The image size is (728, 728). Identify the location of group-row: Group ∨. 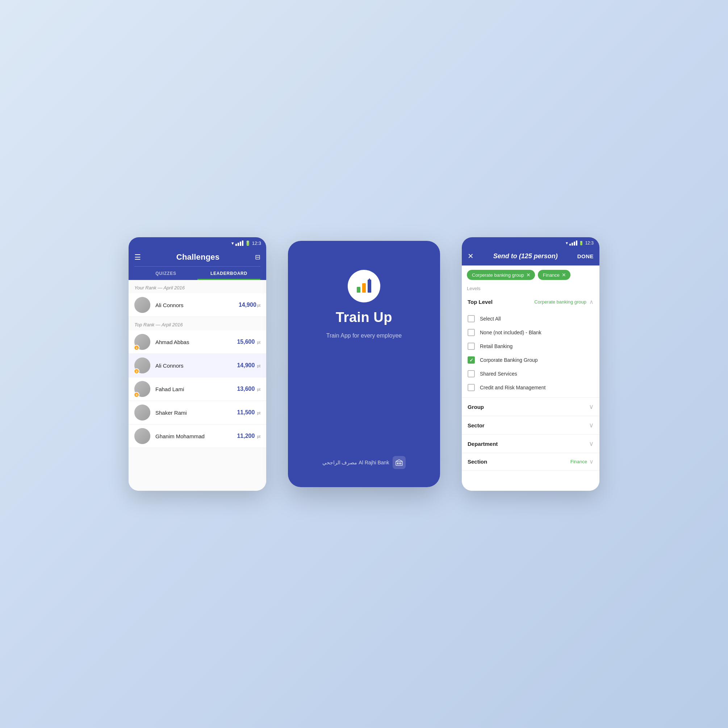
(531, 407).